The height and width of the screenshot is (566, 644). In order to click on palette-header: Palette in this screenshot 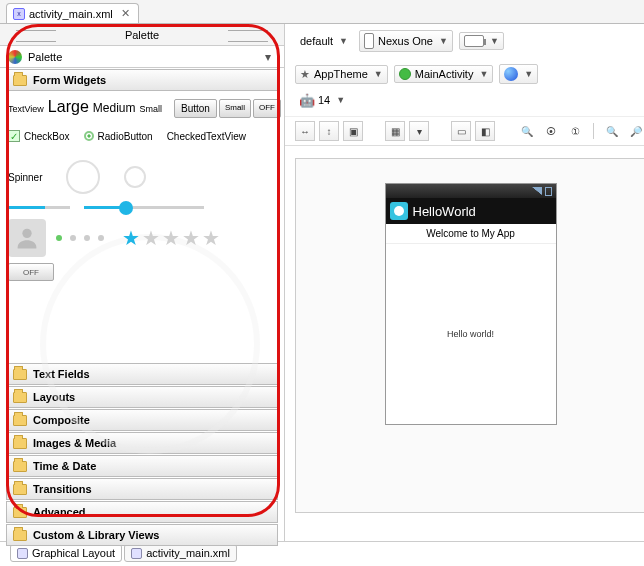, I will do `click(142, 35)`.